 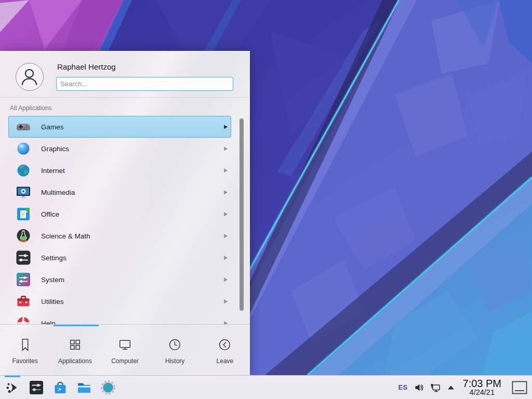 I want to click on show-desktop-icon, so click(x=520, y=388).